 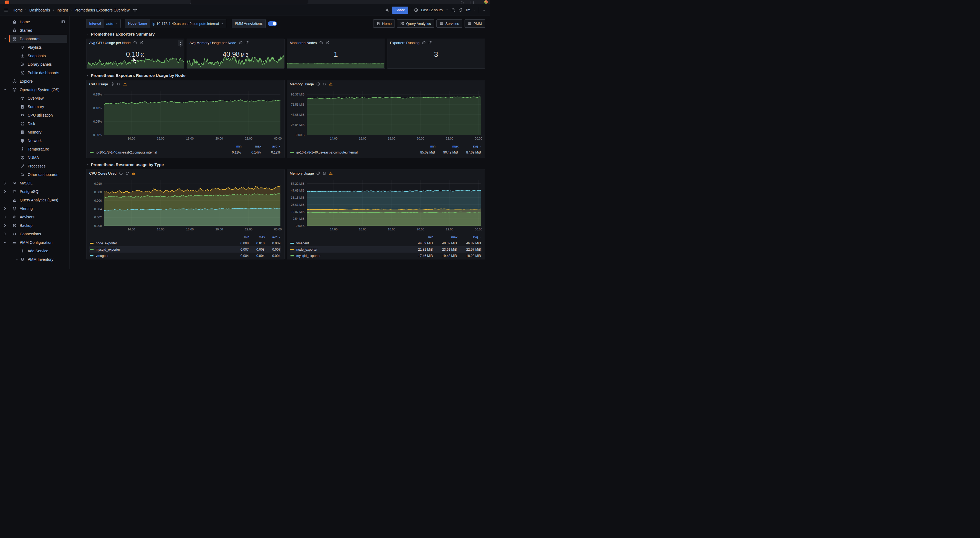 What do you see at coordinates (286, 165) in the screenshot?
I see `section-header-resource-usage-by-type: Prometheus Resource usage by Type` at bounding box center [286, 165].